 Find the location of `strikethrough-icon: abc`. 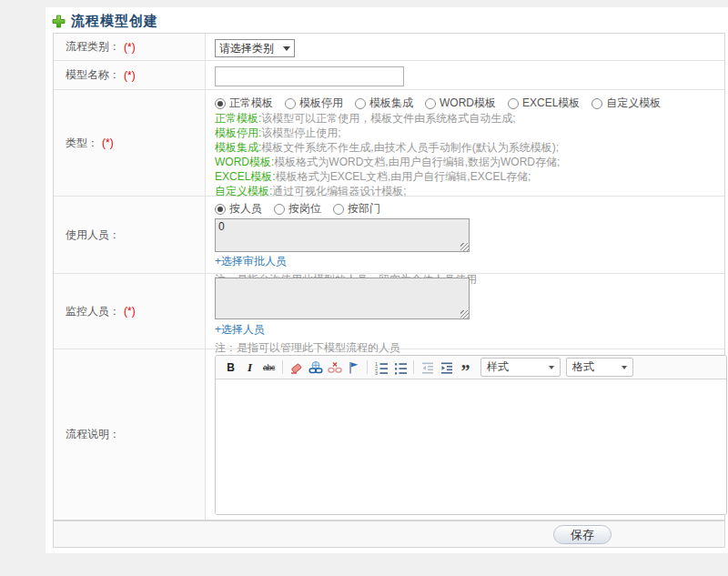

strikethrough-icon: abc is located at coordinates (269, 368).